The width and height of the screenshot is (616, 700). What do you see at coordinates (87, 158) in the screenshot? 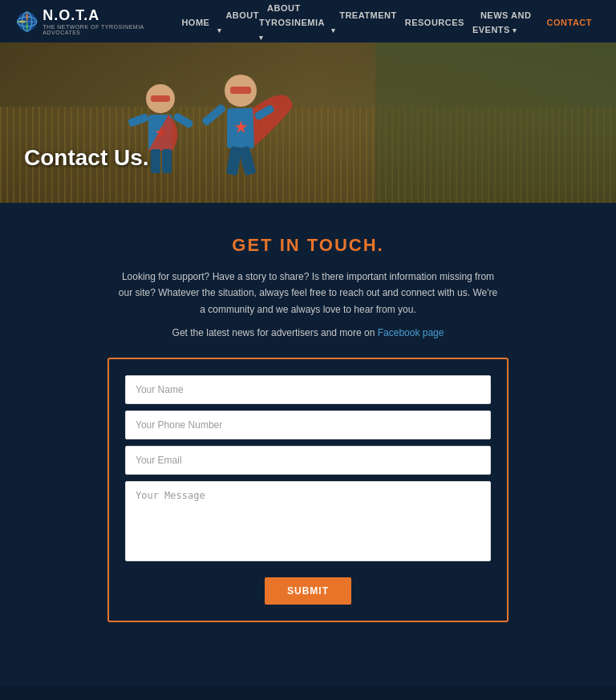
I see `hero-title: Contact Us.` at bounding box center [87, 158].